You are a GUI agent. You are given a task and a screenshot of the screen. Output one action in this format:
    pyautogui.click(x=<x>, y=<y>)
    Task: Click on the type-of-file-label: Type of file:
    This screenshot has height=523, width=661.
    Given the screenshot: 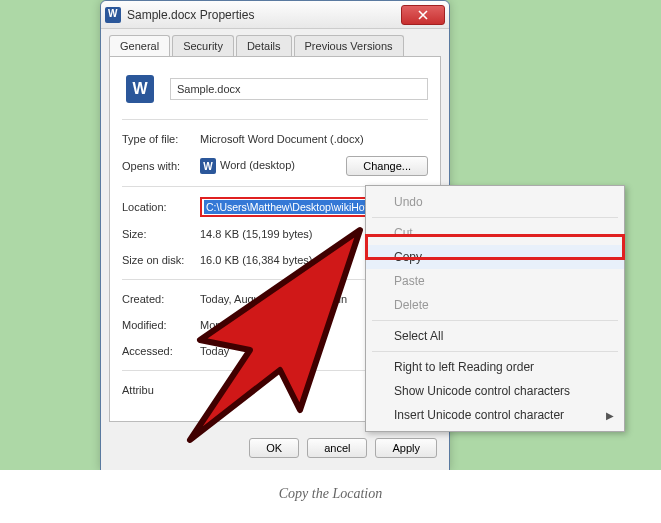 What is the action you would take?
    pyautogui.click(x=161, y=139)
    